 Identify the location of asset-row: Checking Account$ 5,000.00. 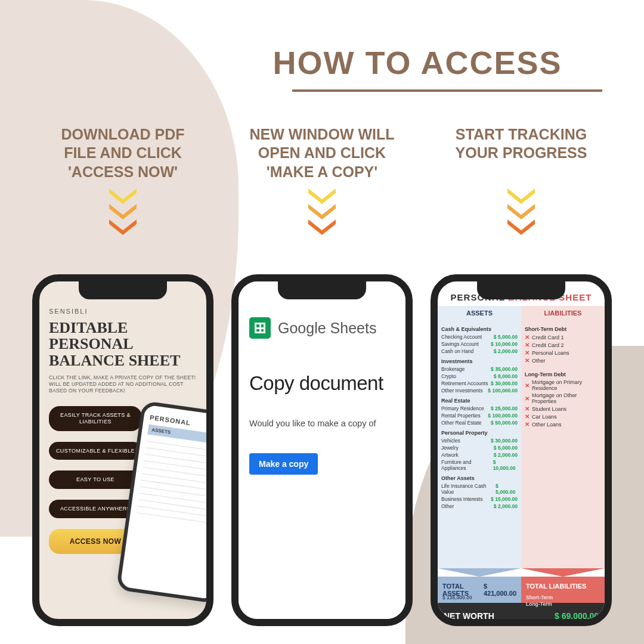
(479, 337).